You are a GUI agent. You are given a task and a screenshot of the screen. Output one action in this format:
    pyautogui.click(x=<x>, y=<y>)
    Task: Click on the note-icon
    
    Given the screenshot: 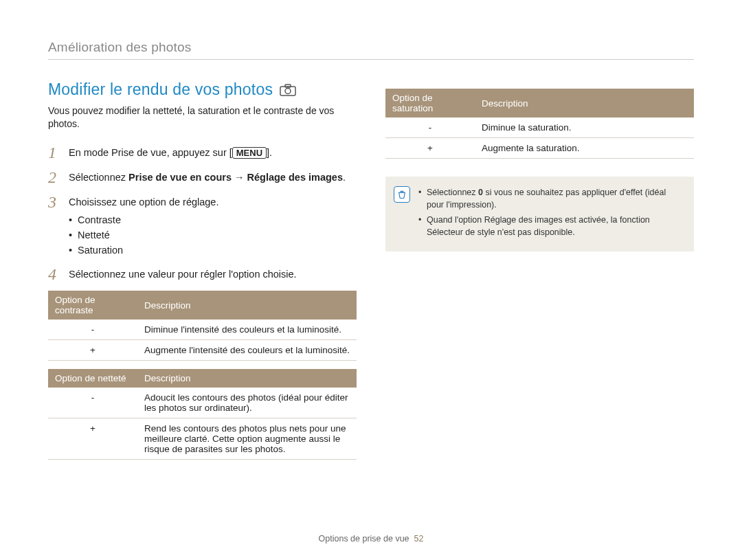 What is the action you would take?
    pyautogui.click(x=402, y=194)
    